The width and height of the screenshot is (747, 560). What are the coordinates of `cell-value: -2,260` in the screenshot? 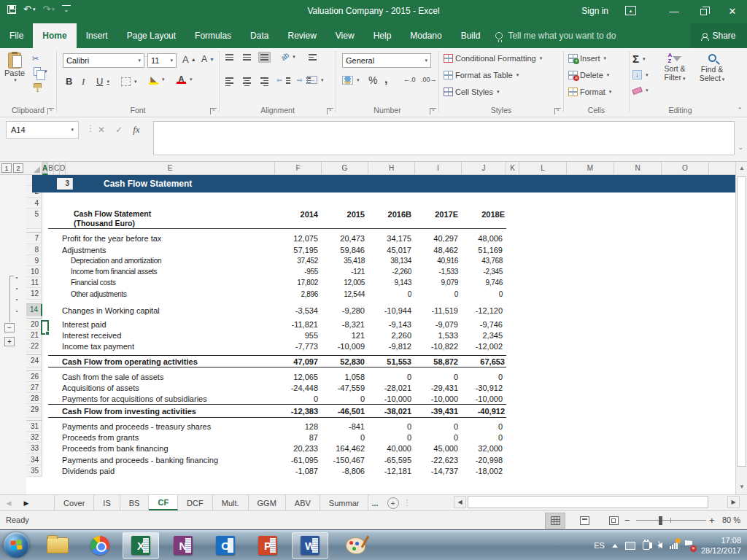 It's located at (392, 271).